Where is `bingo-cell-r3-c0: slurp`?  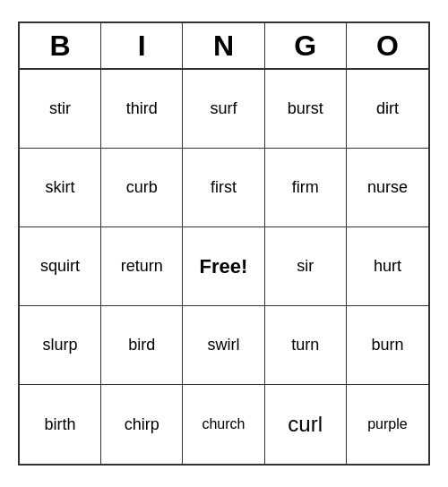
bingo-cell-r3-c0: slurp is located at coordinates (61, 346).